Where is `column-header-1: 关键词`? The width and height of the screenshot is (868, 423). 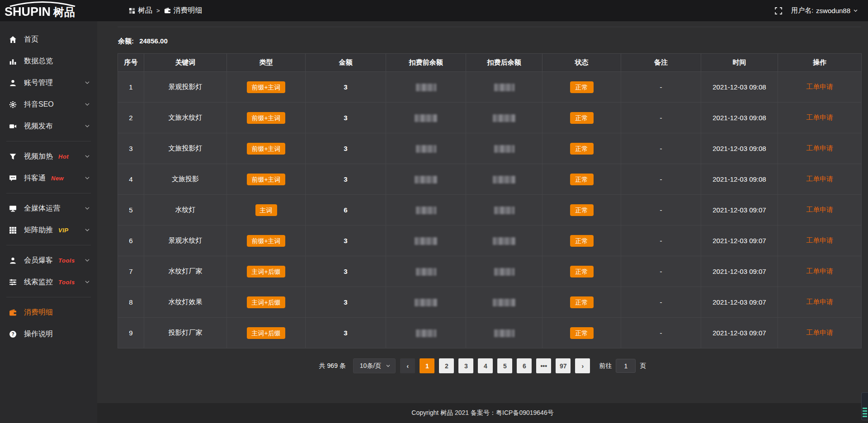 column-header-1: 关键词 is located at coordinates (185, 63).